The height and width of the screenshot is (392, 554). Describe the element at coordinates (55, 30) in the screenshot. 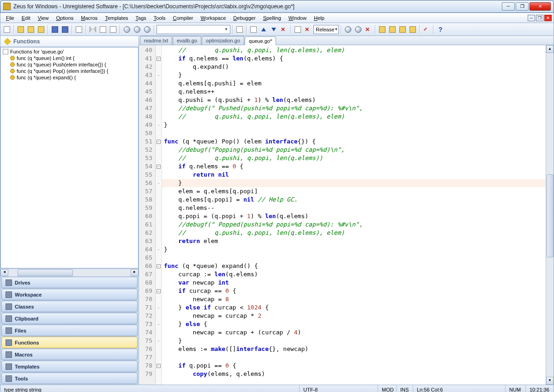

I see `save-button` at that location.